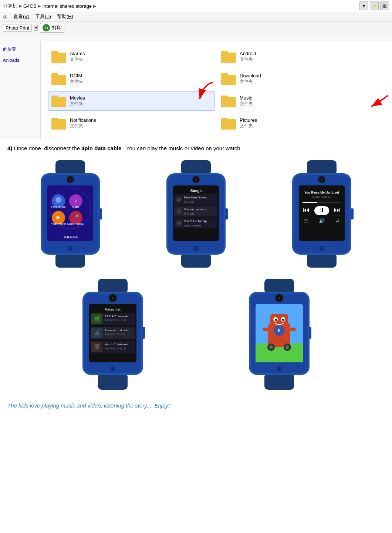 This screenshot has height=533, width=392. I want to click on menu-help: 帮助(H), so click(65, 17).